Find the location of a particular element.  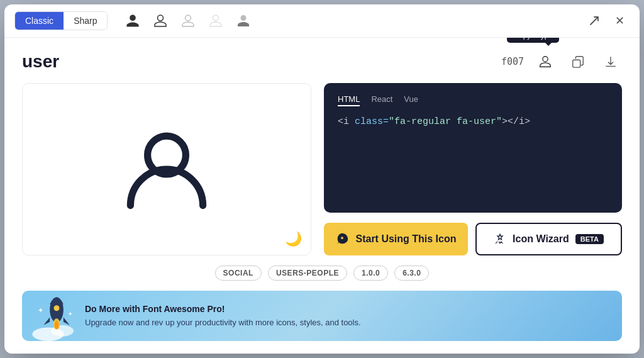

start-using-button: Start Using This Icon is located at coordinates (396, 239).